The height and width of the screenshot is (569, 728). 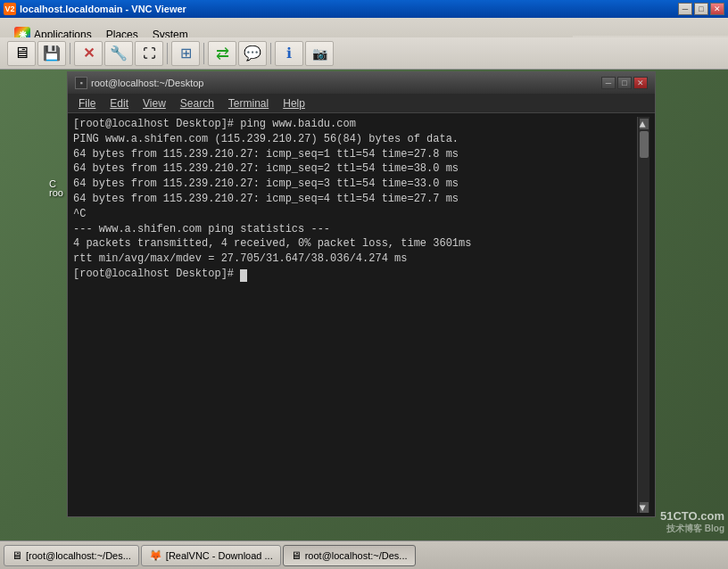 What do you see at coordinates (692, 523) in the screenshot?
I see `watermark: 51CTO.com 技术博客 Blog` at bounding box center [692, 523].